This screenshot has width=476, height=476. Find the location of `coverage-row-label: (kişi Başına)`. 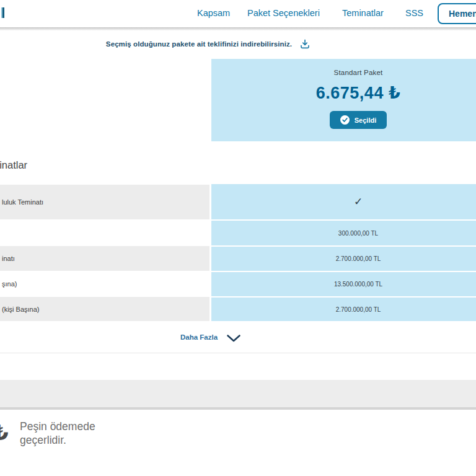

coverage-row-label: (kişi Başına) is located at coordinates (105, 309).